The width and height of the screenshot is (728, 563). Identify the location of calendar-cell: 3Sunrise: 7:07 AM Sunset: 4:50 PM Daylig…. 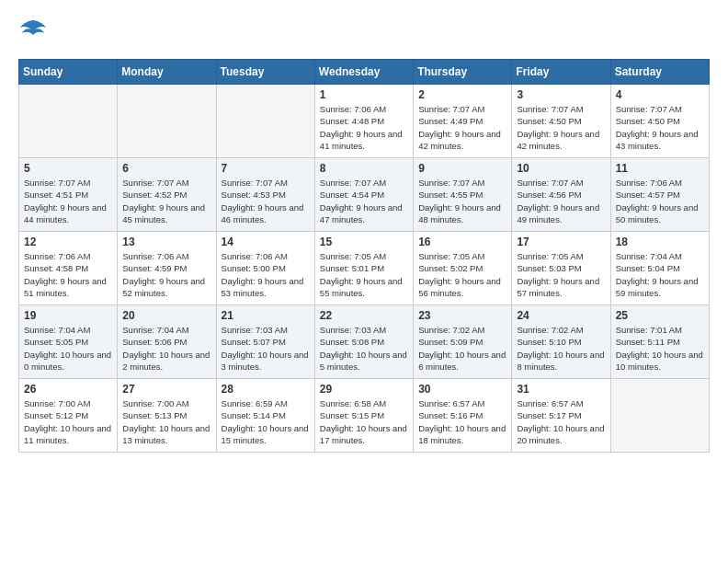
(561, 121).